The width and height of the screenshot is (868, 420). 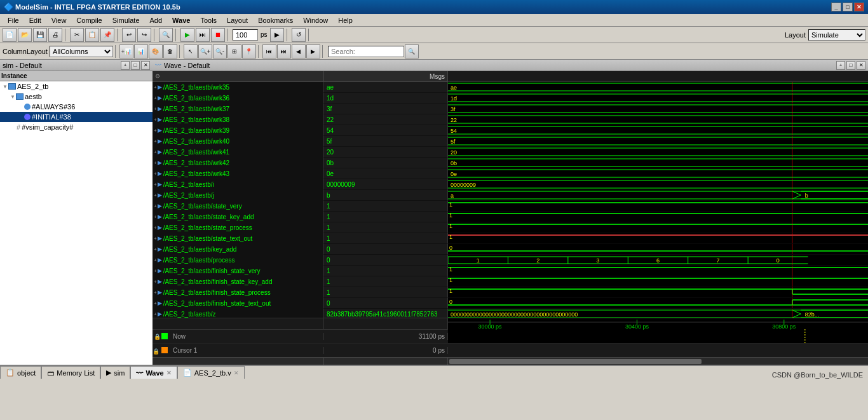 I want to click on signal-row-12: +▶/AES_2_tb/aestb/state_key_add1 1, so click(x=510, y=217).